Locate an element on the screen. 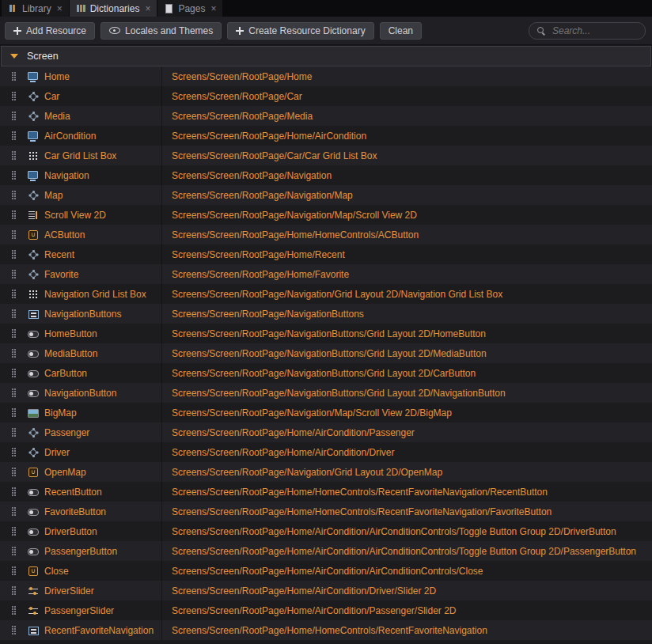 Image resolution: width=652 pixels, height=644 pixels. table-row: PassengerButton Screens/Screen/RootPage/… is located at coordinates (326, 551).